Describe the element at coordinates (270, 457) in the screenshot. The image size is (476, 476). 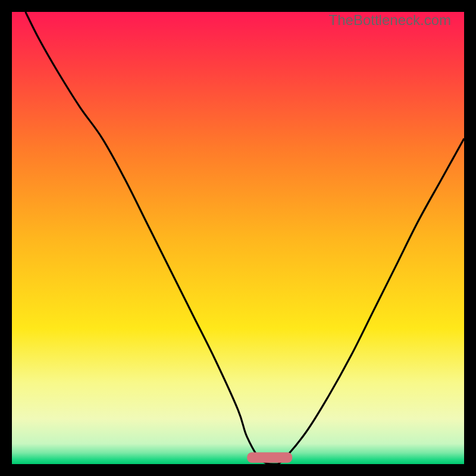
I see `optimal-range-marker` at that location.